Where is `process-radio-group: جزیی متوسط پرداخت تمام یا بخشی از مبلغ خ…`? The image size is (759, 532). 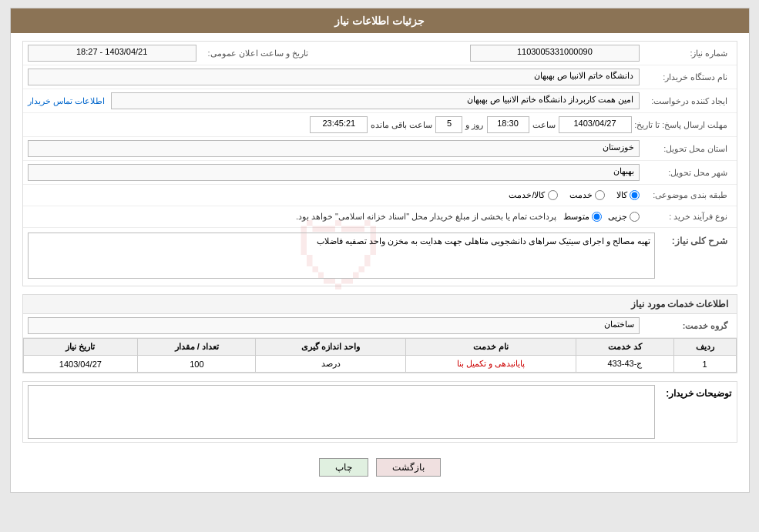
process-radio-group: جزیی متوسط پرداخت تمام یا بخشی از مبلغ خ… is located at coordinates (334, 217).